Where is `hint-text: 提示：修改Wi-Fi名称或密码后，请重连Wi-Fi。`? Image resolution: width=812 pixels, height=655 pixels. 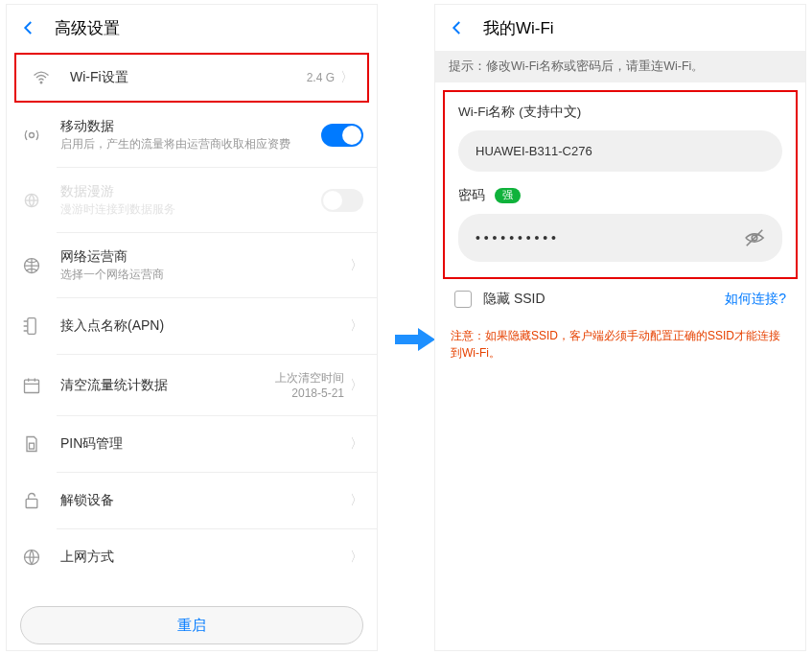 hint-text: 提示：修改Wi-Fi名称或密码后，请重连Wi-Fi。 is located at coordinates (620, 67).